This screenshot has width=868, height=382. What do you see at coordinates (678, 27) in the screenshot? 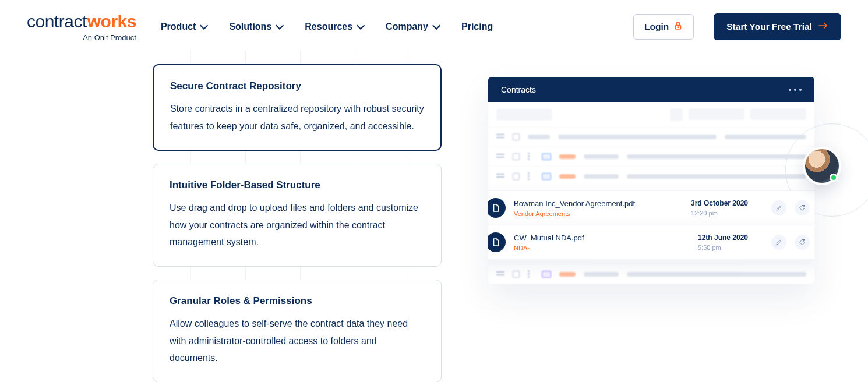
I see `lock-icon` at bounding box center [678, 27].